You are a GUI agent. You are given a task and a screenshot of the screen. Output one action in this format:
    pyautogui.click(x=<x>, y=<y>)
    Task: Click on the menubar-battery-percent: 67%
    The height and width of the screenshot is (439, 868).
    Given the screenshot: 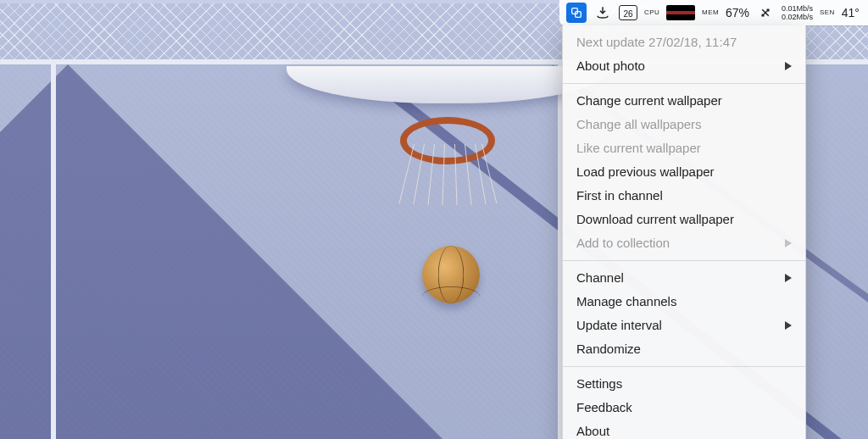 What is the action you would take?
    pyautogui.click(x=737, y=13)
    